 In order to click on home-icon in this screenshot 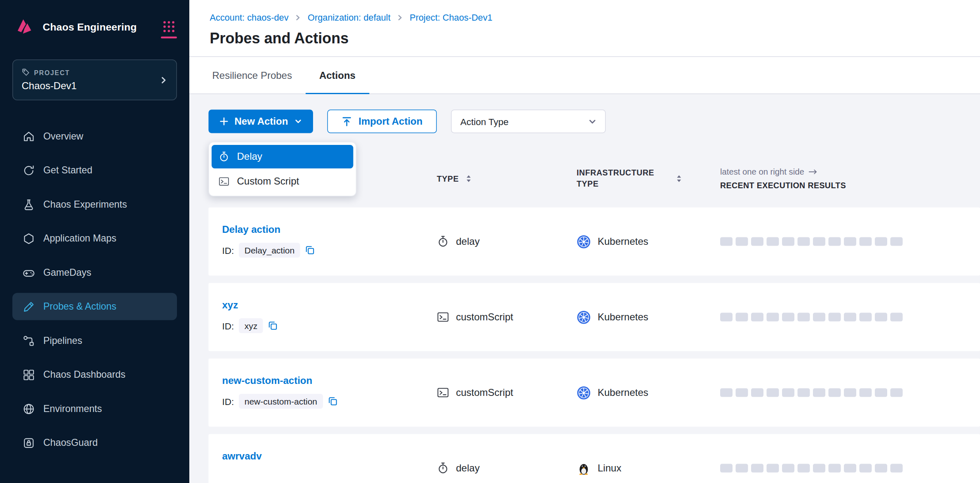, I will do `click(29, 136)`.